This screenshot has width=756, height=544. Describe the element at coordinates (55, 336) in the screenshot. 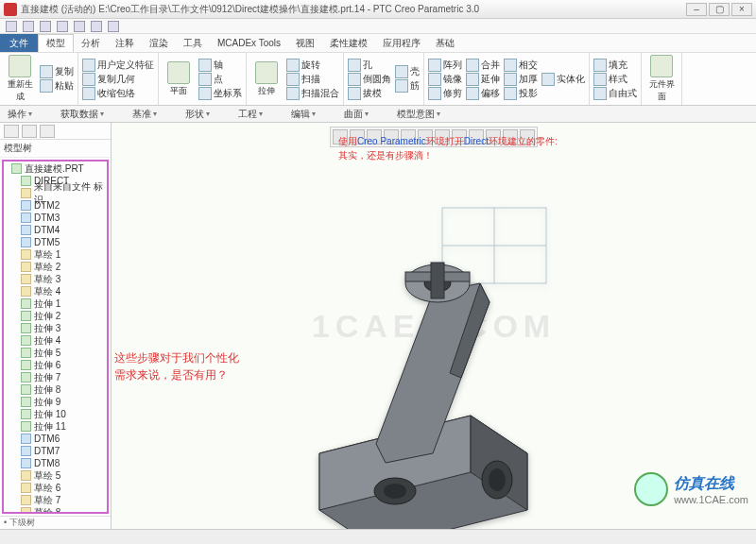

I see `model-tree: 直接建模.PRTDIRECT来自来自文件 标识DTM2DTM3DTM4DTM5草…` at that location.